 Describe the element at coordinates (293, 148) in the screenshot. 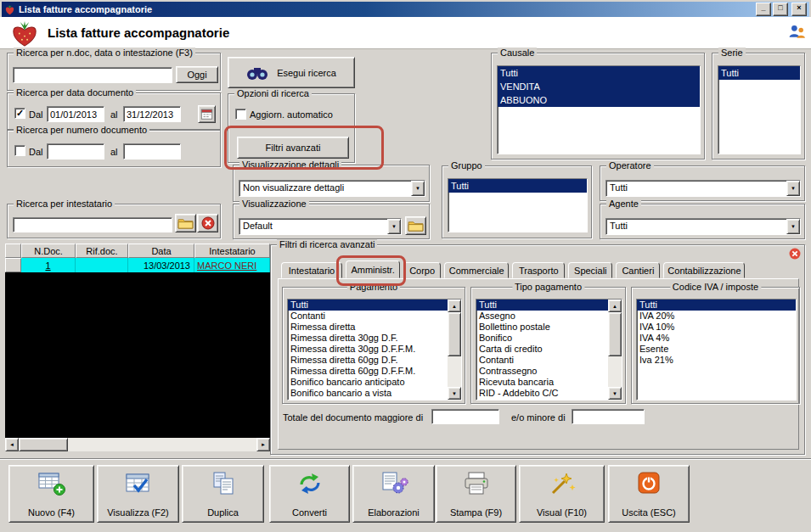

I see `filtri-avanzati-button: Filtri avanzati` at that location.